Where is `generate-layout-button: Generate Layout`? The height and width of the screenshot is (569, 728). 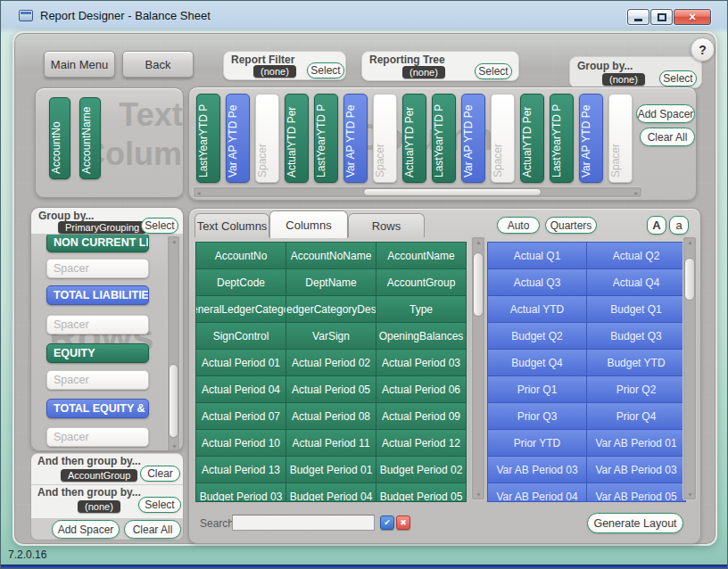 generate-layout-button: Generate Layout is located at coordinates (635, 523).